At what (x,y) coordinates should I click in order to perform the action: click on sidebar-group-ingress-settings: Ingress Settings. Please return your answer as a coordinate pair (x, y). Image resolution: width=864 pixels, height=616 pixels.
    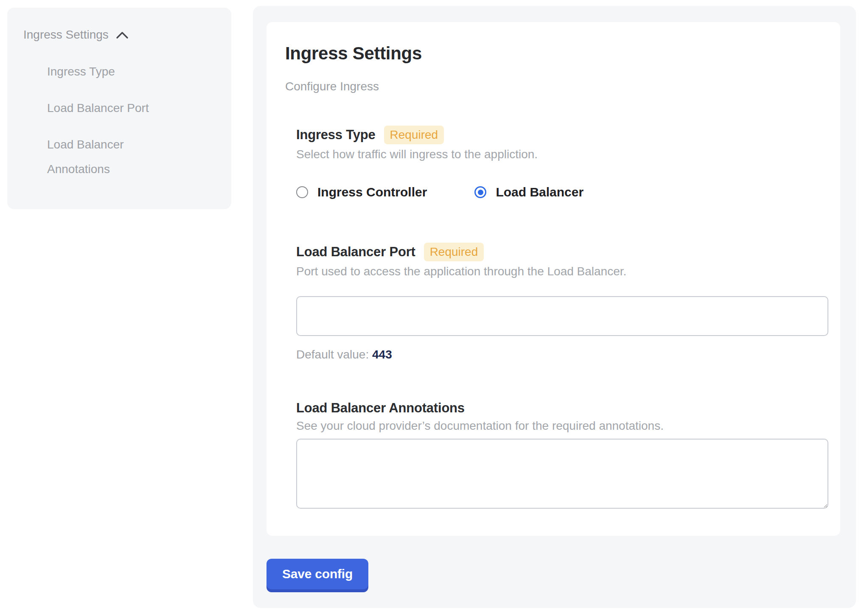
    Looking at the image, I should click on (121, 35).